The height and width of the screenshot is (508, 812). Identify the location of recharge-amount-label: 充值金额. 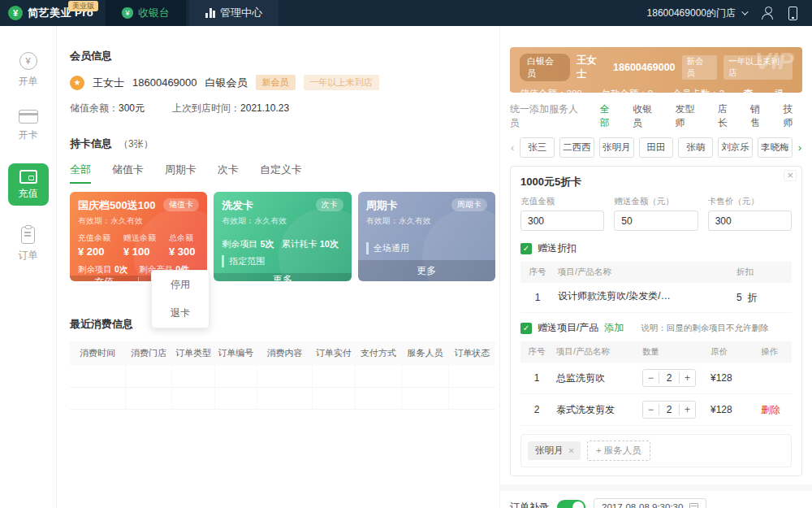
(562, 202).